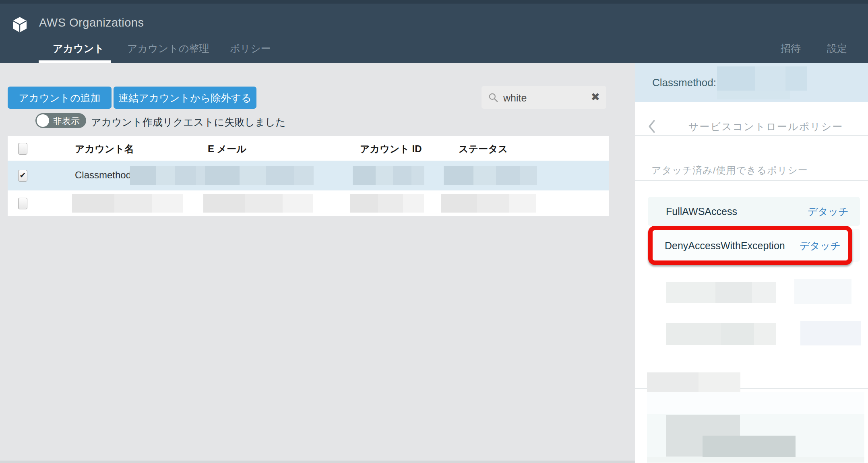 This screenshot has width=868, height=463. I want to click on panel-title: サービスコントロールポリシー, so click(766, 126).